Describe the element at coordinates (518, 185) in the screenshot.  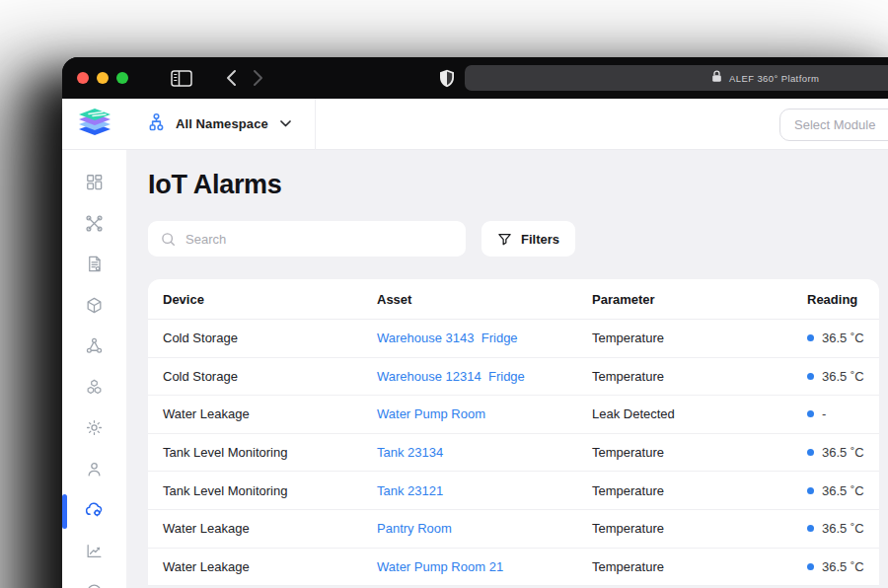
I see `page-title: IoT Alarms` at that location.